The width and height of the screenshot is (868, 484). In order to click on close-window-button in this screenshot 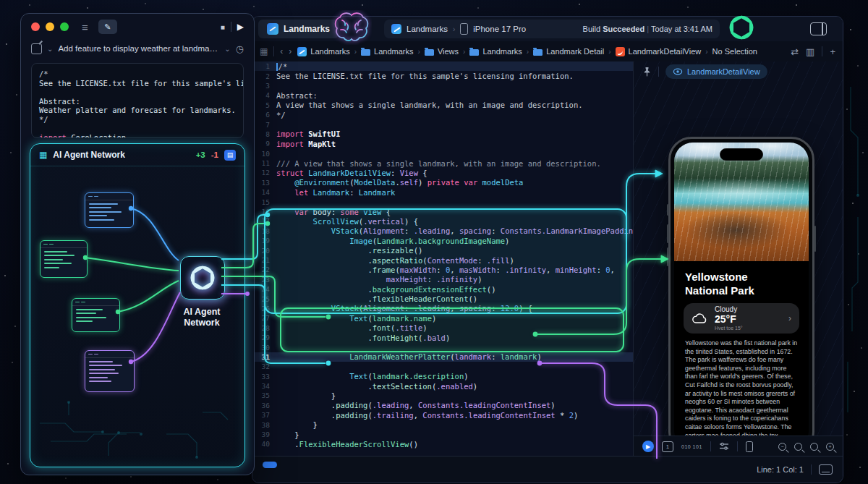, I will do `click(35, 27)`.